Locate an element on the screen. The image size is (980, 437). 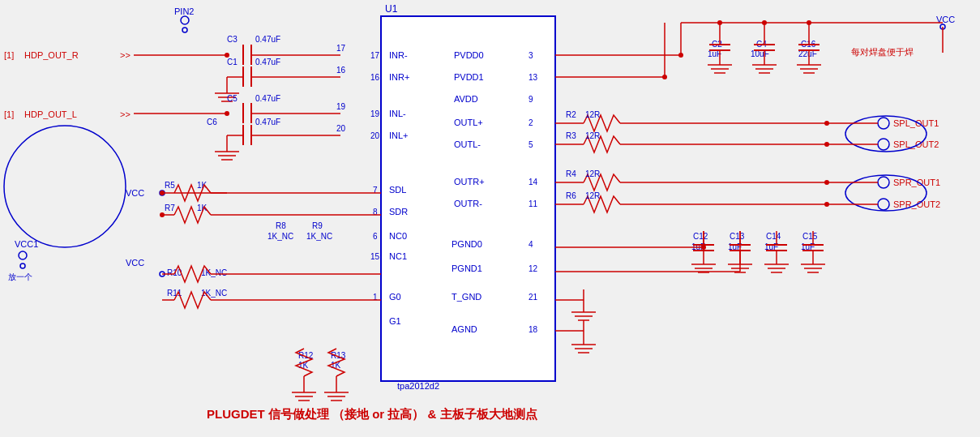
svg-text: 15 is located at coordinates (375, 256).